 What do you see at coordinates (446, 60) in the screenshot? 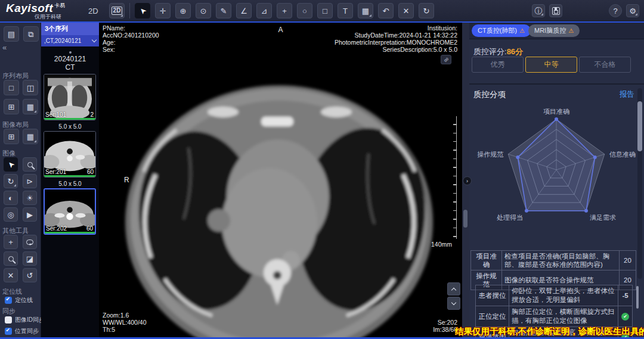
I see `link-series-button: ∞` at bounding box center [446, 60].